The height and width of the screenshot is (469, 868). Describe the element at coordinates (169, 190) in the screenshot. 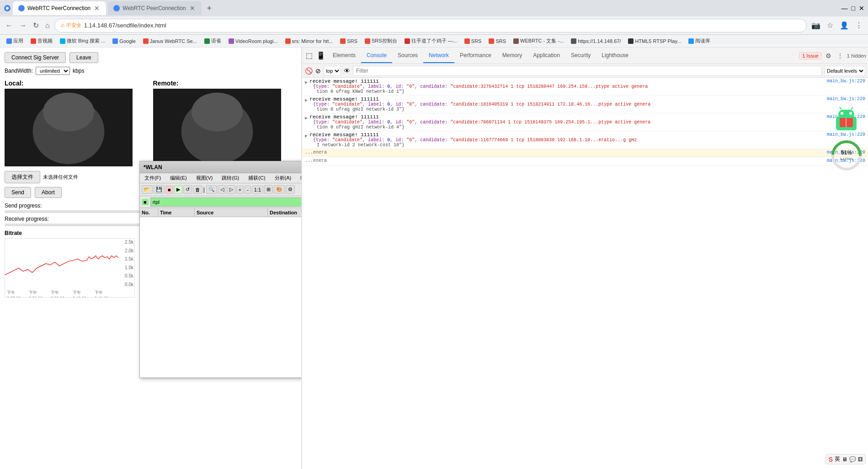

I see `ws-stop-capture: ■` at that location.